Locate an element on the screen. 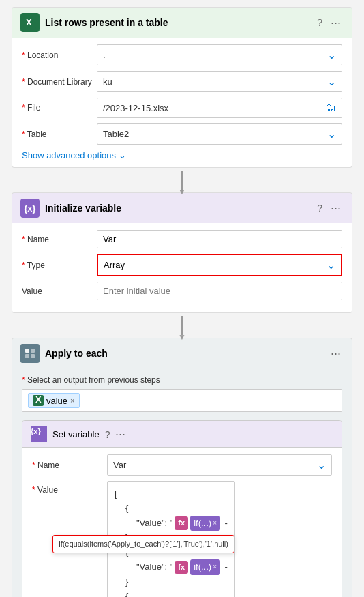 Image resolution: width=364 pixels, height=597 pixels. fx-badge-1: fx is located at coordinates (181, 523).